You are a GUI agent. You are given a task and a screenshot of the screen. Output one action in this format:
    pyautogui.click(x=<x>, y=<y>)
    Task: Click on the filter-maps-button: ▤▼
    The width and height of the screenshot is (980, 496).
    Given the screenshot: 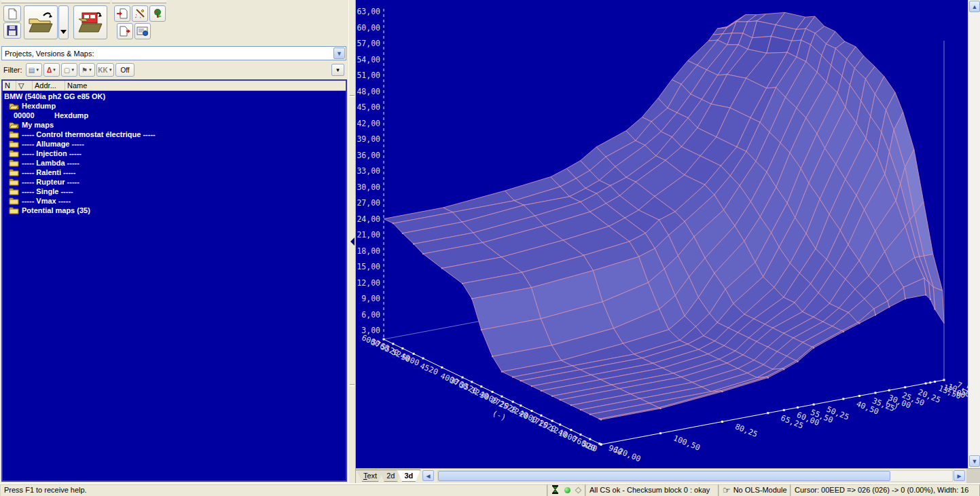 What is the action you would take?
    pyautogui.click(x=34, y=70)
    